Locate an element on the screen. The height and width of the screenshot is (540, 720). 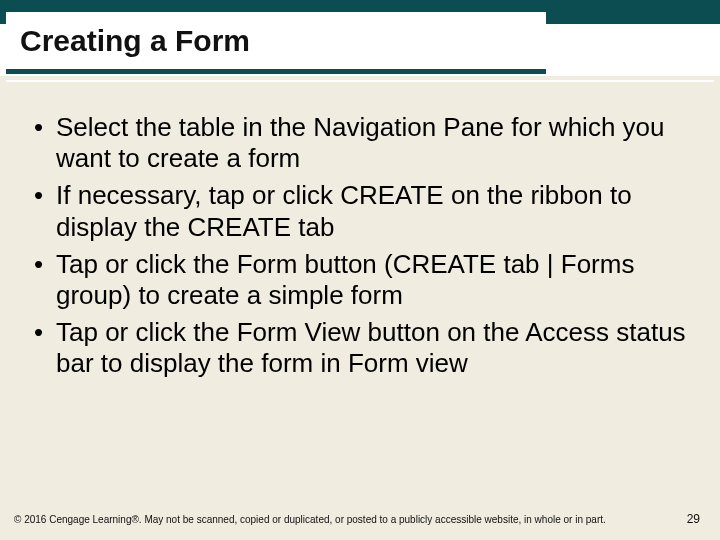
title-underline is located at coordinates (360, 81).